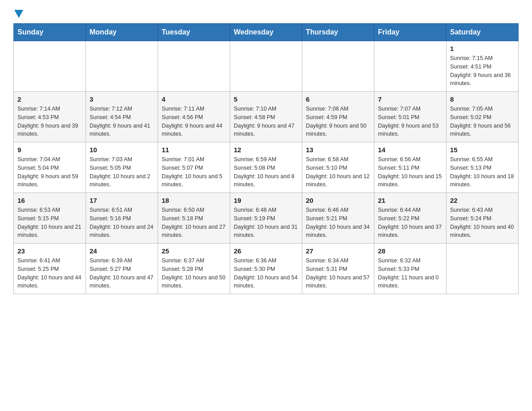 The image size is (532, 411). Describe the element at coordinates (122, 172) in the screenshot. I see `day-info: Sunrise: 7:03 AMSunset: 5:05 PMDaylight:…` at that location.